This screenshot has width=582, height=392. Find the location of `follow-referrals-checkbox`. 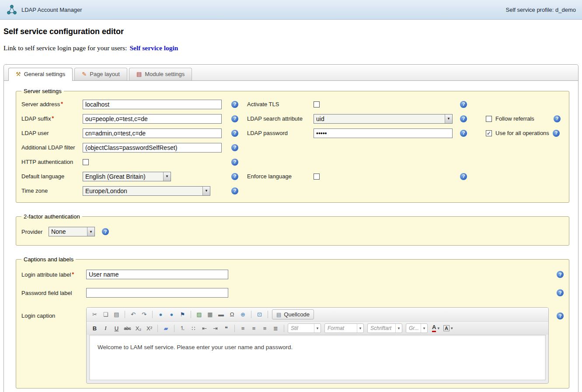

follow-referrals-checkbox is located at coordinates (489, 119).